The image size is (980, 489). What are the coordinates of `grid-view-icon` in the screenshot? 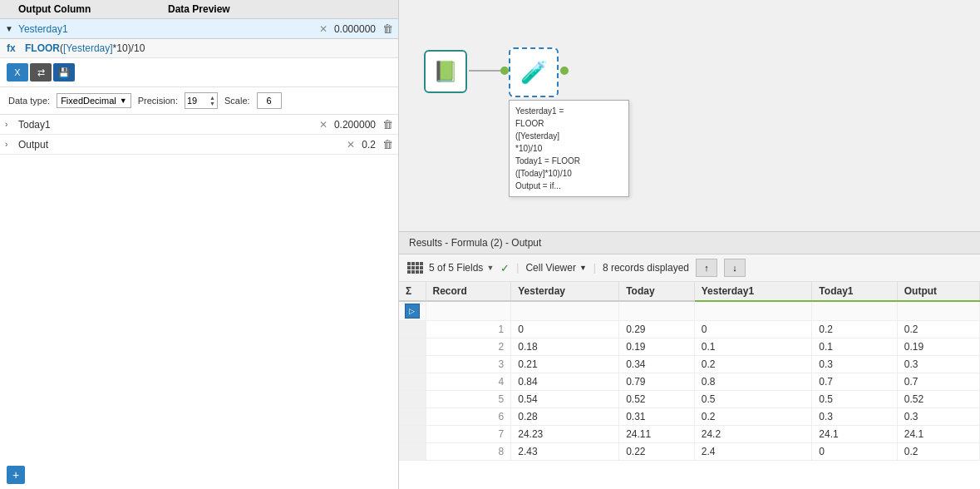 It's located at (415, 268).